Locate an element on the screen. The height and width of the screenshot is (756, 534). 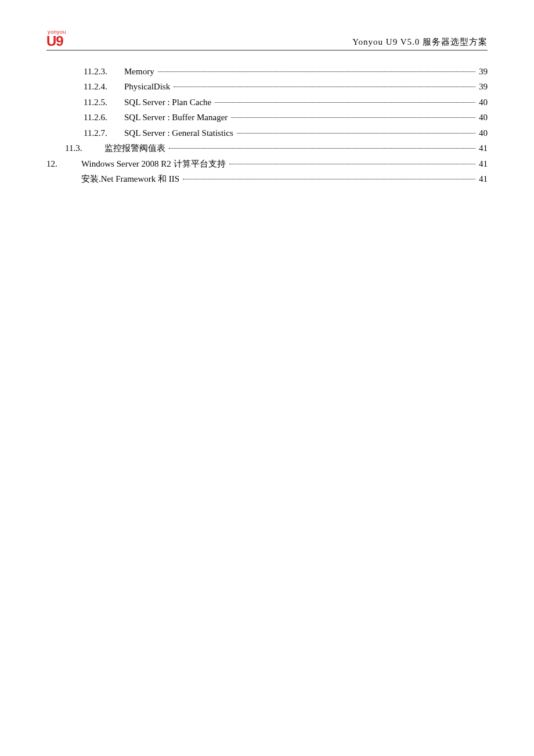
toc-entry-title: SQL Server : Plan Cache is located at coordinates (168, 103).